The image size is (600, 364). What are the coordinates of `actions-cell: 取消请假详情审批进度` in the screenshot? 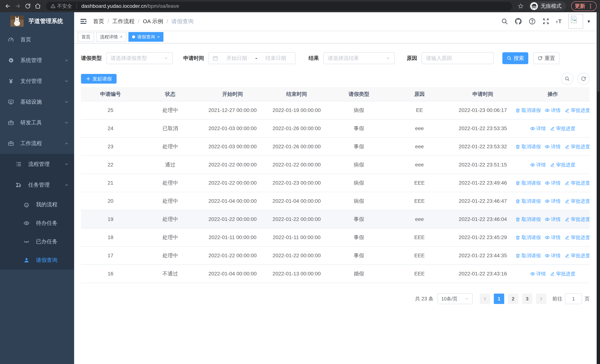 It's located at (553, 183).